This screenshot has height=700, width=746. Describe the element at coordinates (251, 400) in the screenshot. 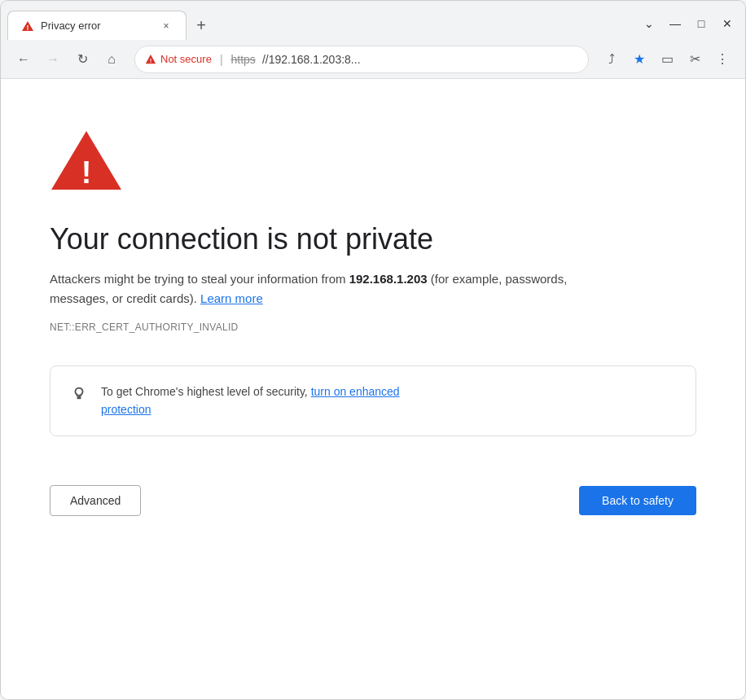

I see `suggestion-text: To get Chrome's highest level of securit…` at that location.